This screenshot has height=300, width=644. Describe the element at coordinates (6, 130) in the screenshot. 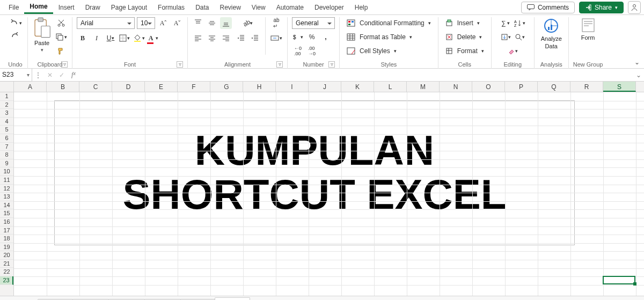

I see `row-header-5: 5` at that location.